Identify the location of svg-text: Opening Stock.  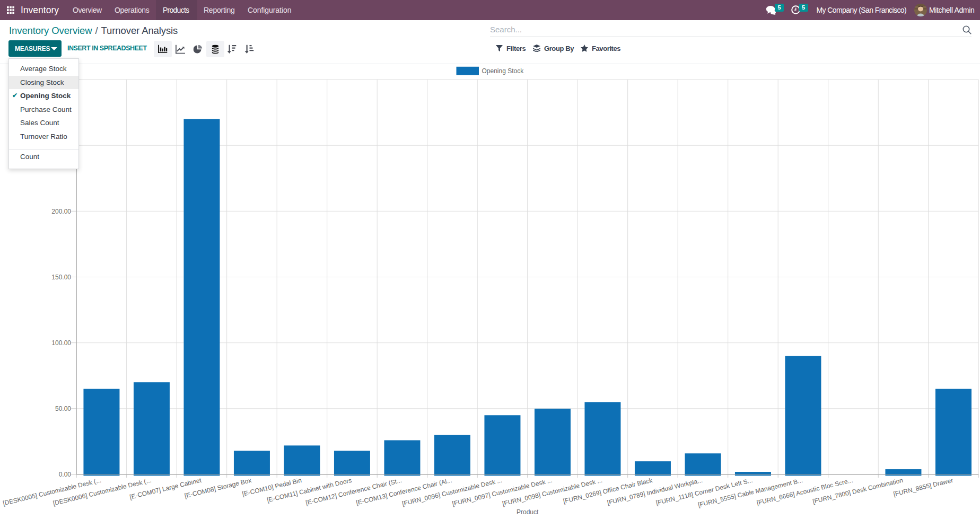
(503, 71).